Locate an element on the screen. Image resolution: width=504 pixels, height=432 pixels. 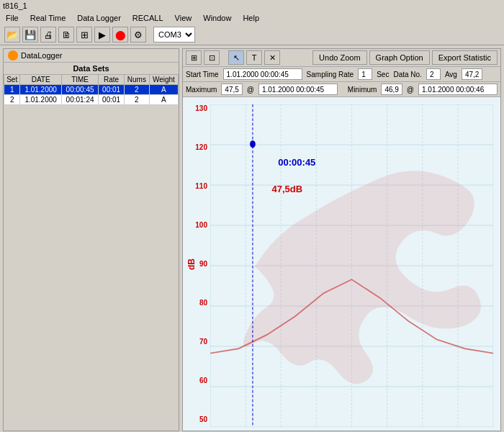
start-time-value: 1.01.2000 00:00:45 is located at coordinates (263, 74).